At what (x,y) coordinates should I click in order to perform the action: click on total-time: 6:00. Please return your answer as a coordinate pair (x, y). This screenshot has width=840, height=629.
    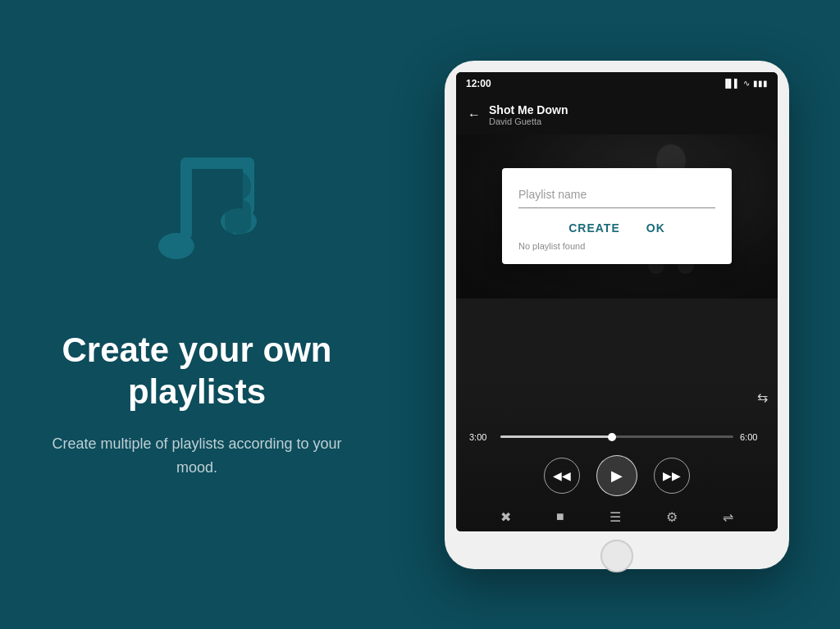
    Looking at the image, I should click on (752, 437).